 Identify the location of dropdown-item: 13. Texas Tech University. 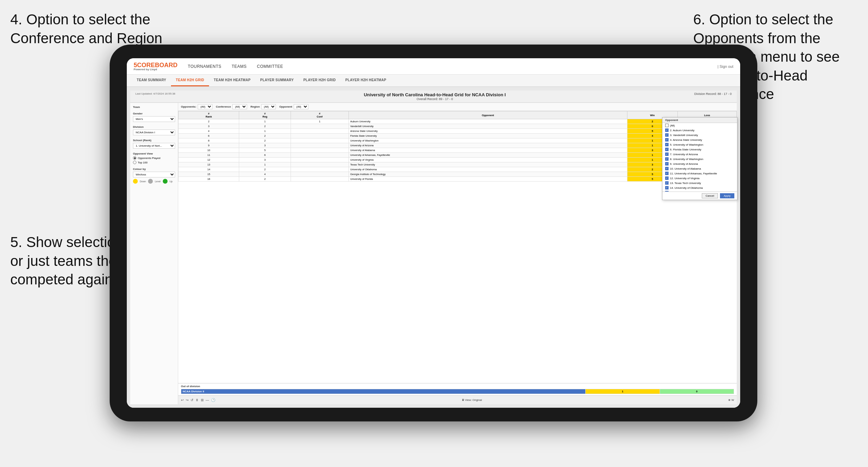
(700, 183).